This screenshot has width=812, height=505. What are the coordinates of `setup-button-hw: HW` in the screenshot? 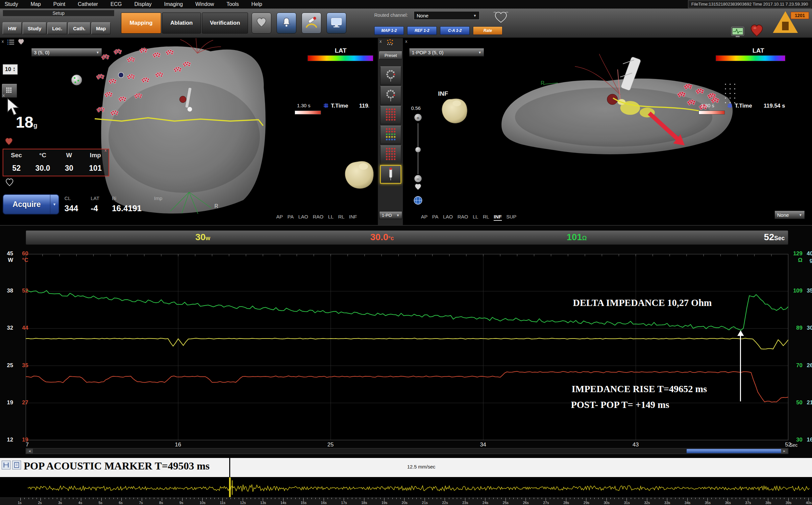 It's located at (12, 28).